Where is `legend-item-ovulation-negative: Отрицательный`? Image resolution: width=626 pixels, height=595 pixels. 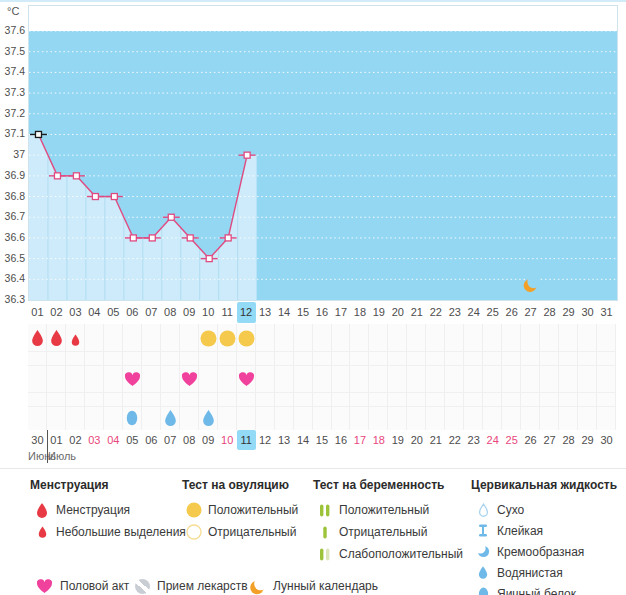 legend-item-ovulation-negative: Отрицательный is located at coordinates (240, 532).